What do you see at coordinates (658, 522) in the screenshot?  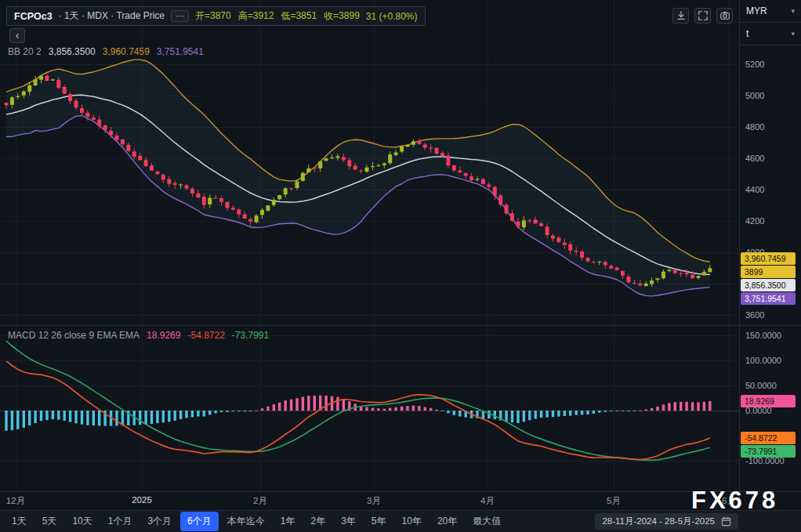 I see `date-range-value: 28-11月-2024 - 28-5月-2025` at bounding box center [658, 522].